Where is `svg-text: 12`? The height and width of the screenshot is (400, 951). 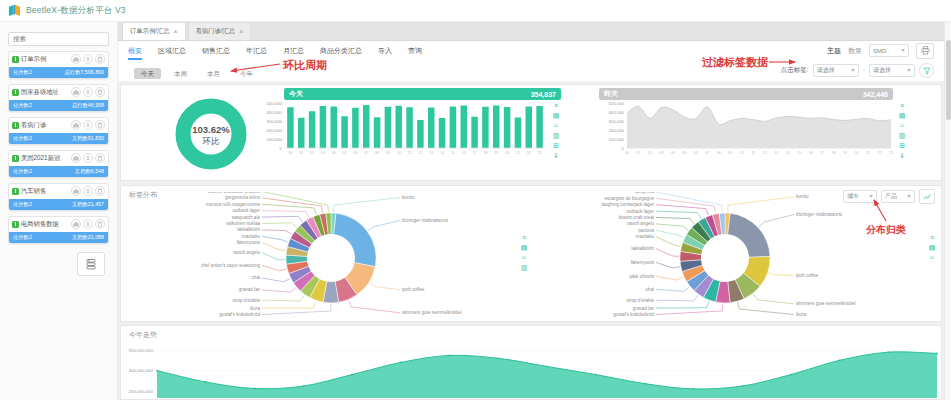
svg-text: 12 is located at coordinates (420, 153).